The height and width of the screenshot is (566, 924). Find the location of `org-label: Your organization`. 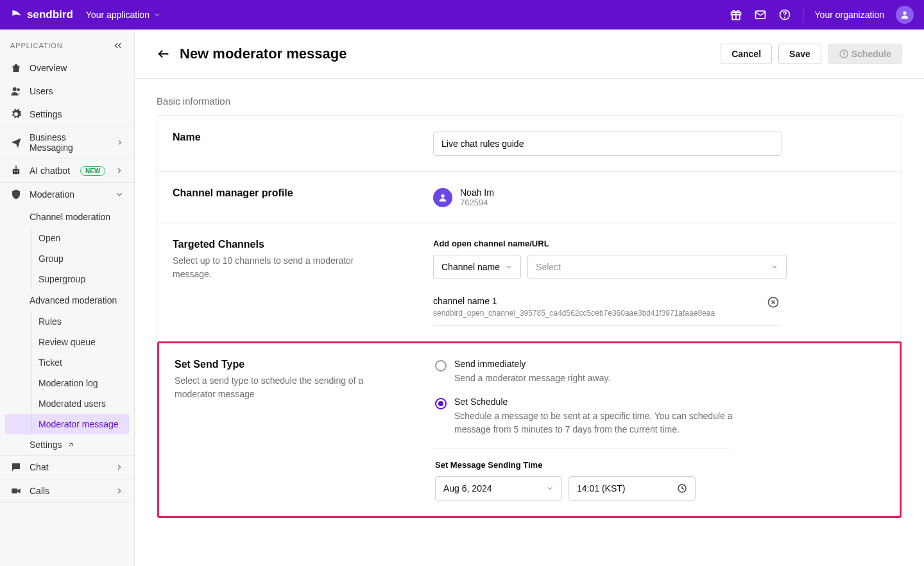

org-label: Your organization is located at coordinates (850, 15).